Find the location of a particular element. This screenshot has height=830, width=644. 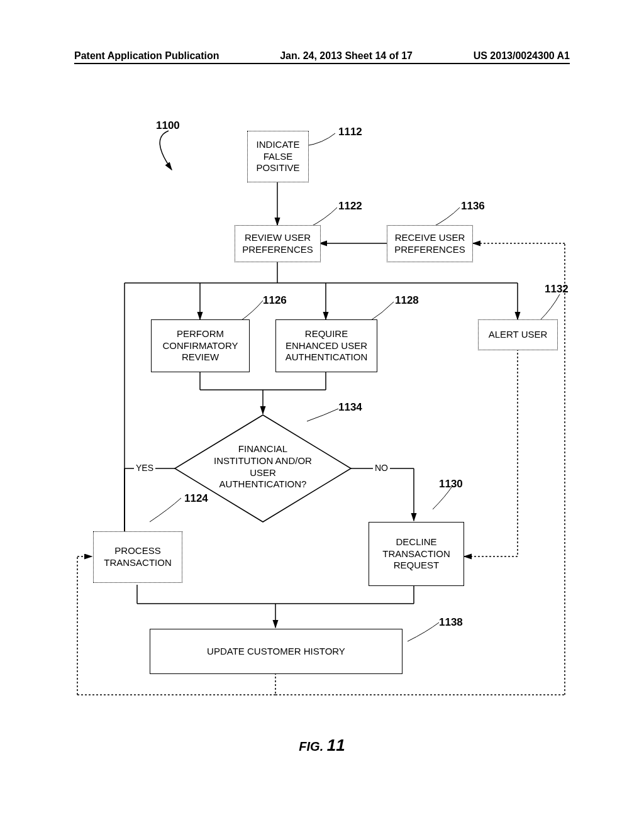

ref-1134: 1134 is located at coordinates (350, 407).